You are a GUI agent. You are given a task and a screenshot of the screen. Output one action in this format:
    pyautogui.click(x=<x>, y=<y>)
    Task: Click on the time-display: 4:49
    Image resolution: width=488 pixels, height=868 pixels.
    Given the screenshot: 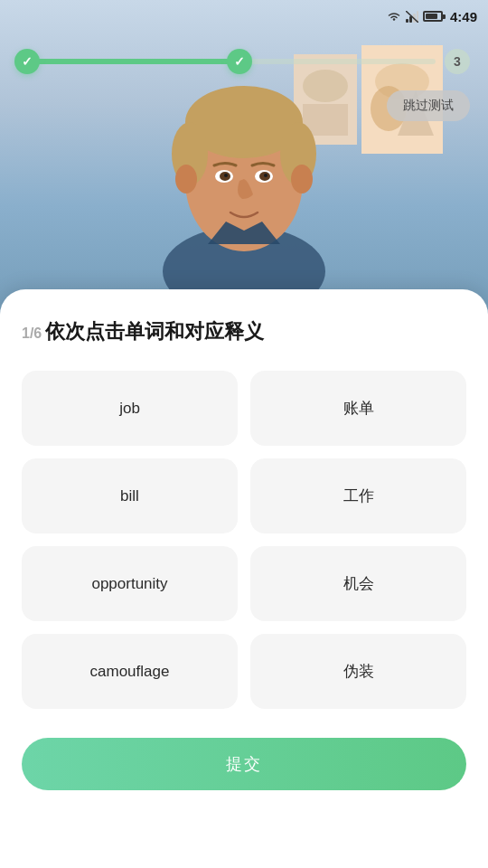 What is the action you would take?
    pyautogui.click(x=464, y=16)
    